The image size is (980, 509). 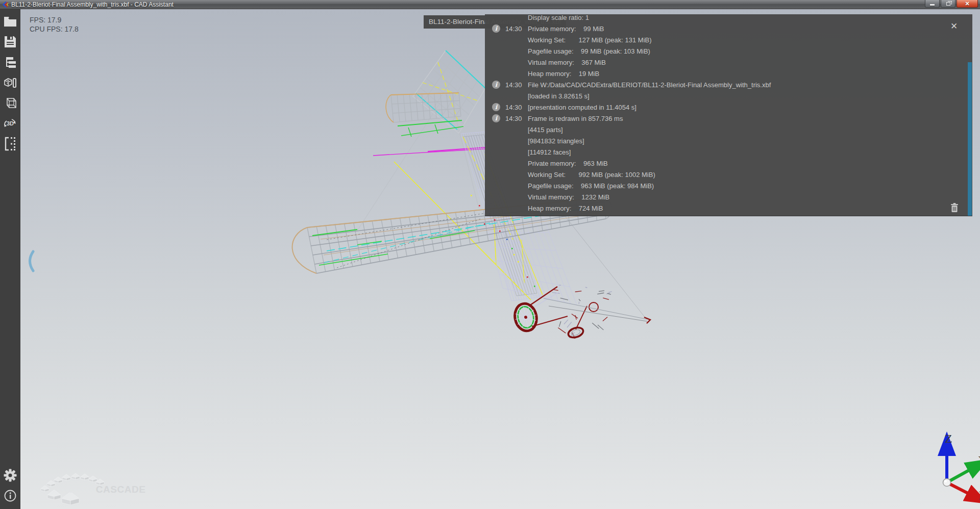 What do you see at coordinates (948, 4) in the screenshot?
I see `restore-button` at bounding box center [948, 4].